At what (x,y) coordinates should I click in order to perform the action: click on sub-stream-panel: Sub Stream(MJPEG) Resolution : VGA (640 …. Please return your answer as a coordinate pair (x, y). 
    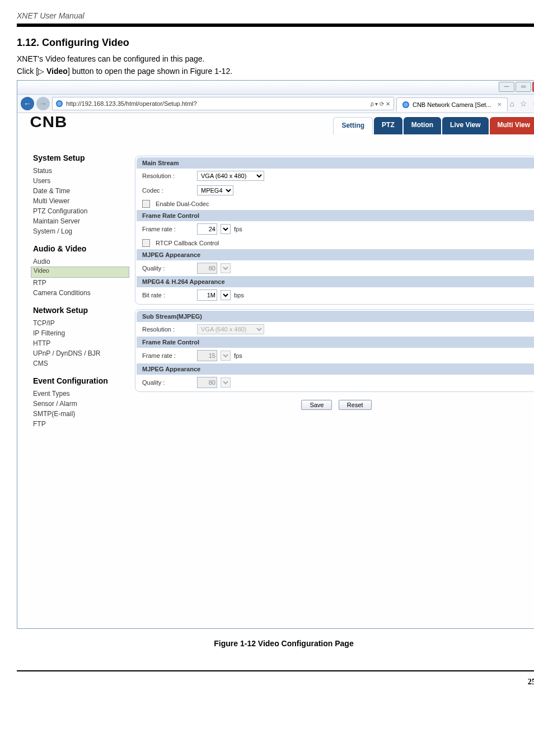
    Looking at the image, I should click on (335, 351).